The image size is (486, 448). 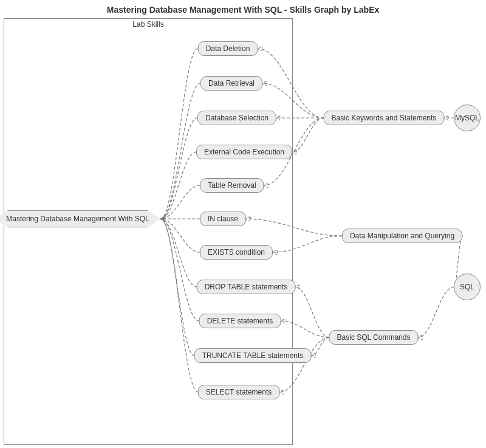 I want to click on node-basic-keywords-and-statements: Basic Keywords and Statements, so click(x=384, y=118).